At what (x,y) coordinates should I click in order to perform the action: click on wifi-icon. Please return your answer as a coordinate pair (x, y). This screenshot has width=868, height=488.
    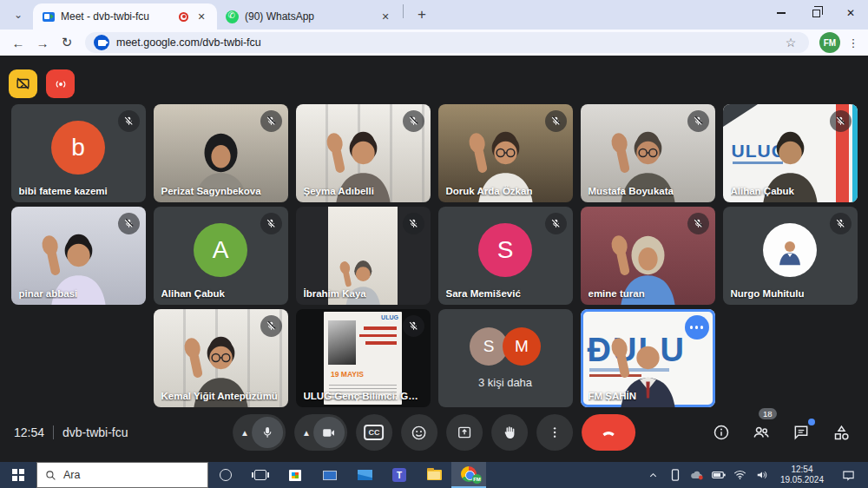
    Looking at the image, I should click on (740, 475).